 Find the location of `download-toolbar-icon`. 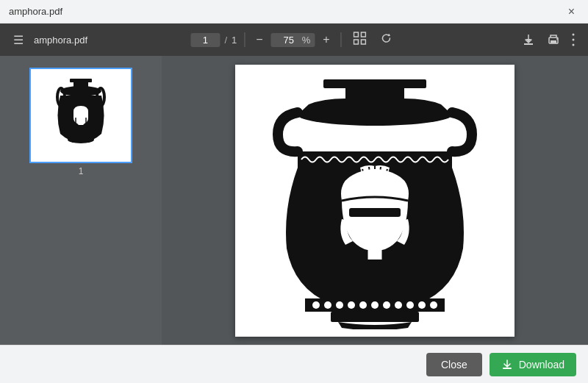

download-toolbar-icon is located at coordinates (528, 40).